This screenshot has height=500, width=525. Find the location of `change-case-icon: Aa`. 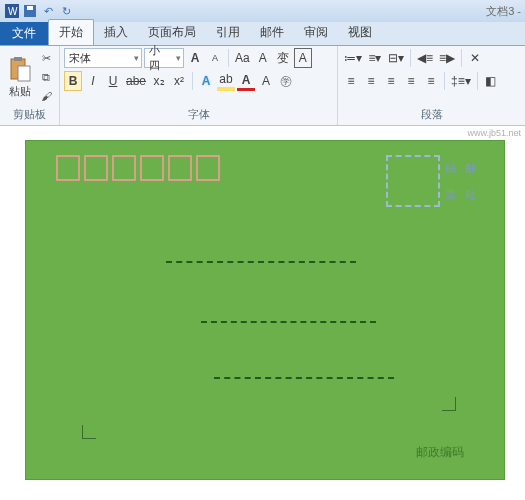

change-case-icon: Aa is located at coordinates (242, 58).